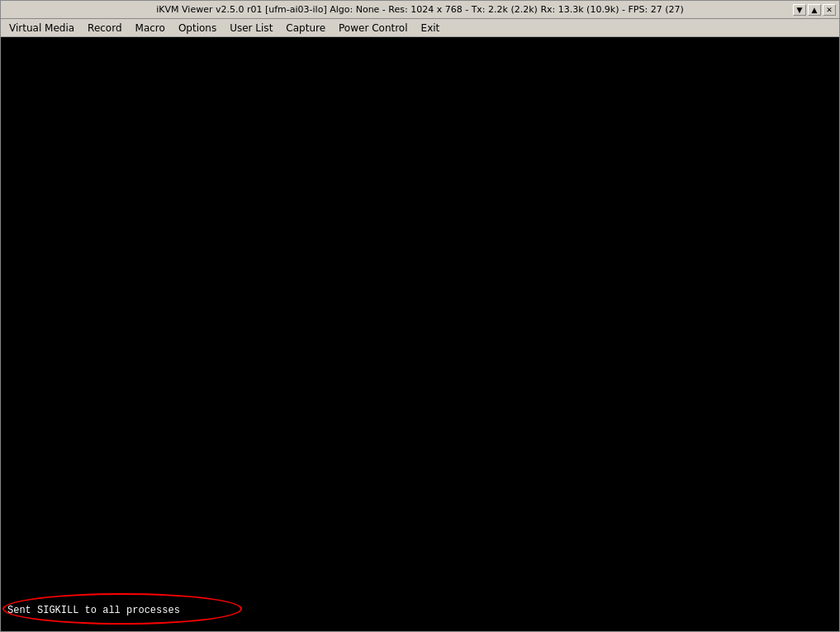  Describe the element at coordinates (829, 10) in the screenshot. I see `close-button: ✕` at that location.